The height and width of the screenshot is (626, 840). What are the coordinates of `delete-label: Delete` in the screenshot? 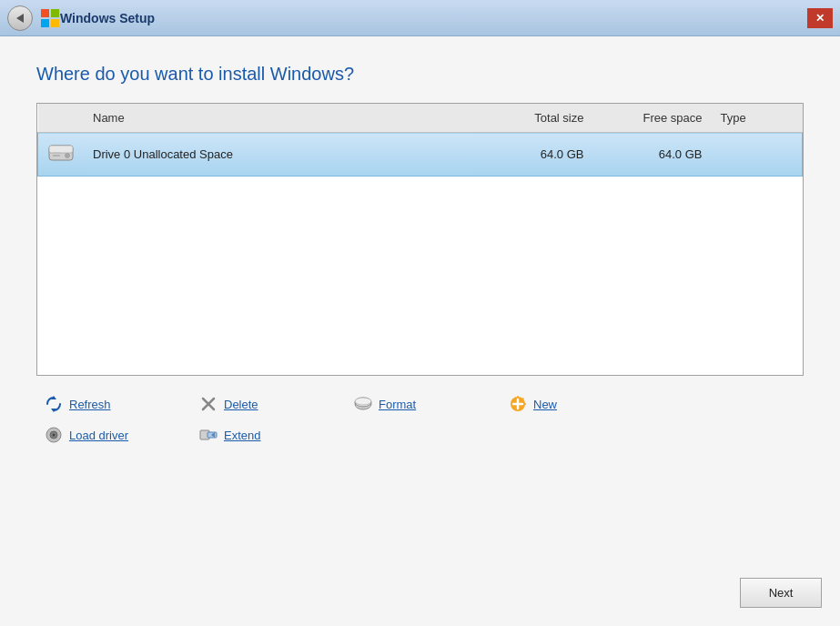 It's located at (241, 404).